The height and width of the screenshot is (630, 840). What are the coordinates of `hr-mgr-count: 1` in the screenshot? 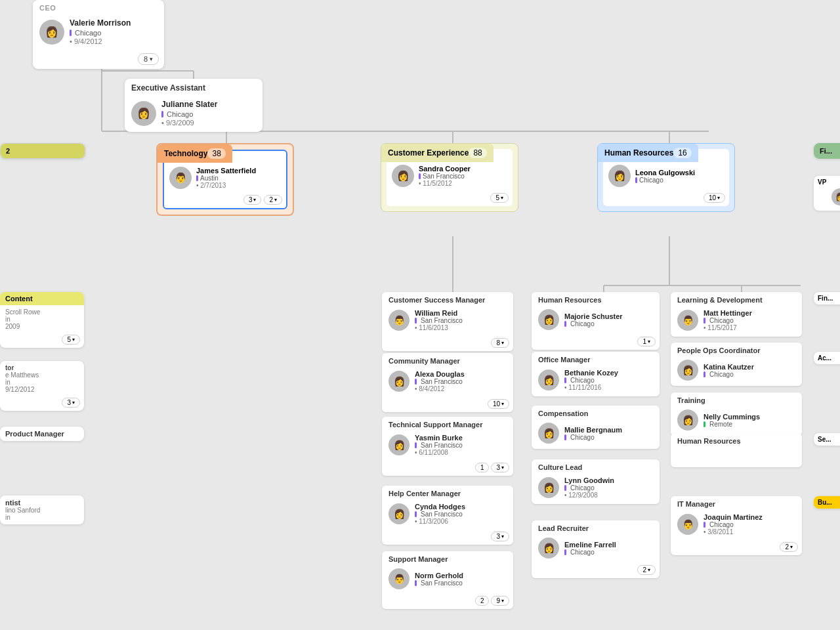 It's located at (646, 341).